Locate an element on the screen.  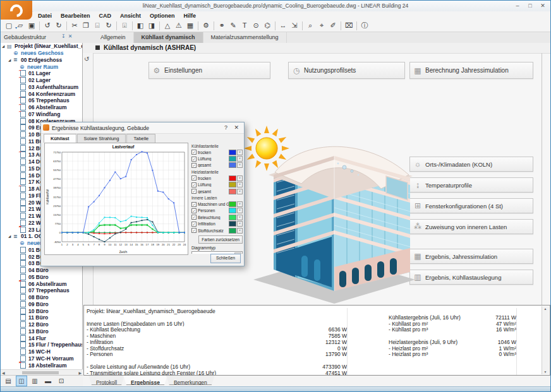
tree-item-02-lager: ⚑02 Lager is located at coordinates (42, 81).